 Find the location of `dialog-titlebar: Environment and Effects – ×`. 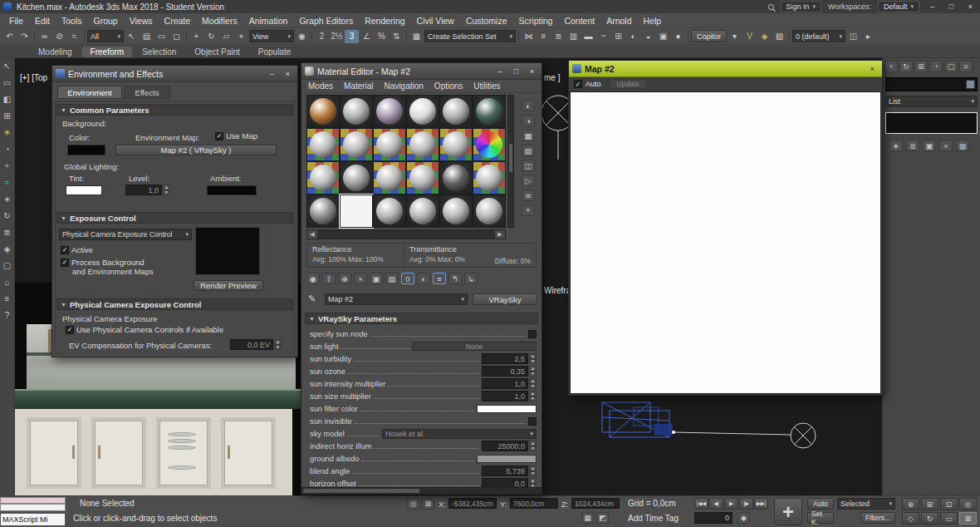

dialog-titlebar: Environment and Effects – × is located at coordinates (174, 74).